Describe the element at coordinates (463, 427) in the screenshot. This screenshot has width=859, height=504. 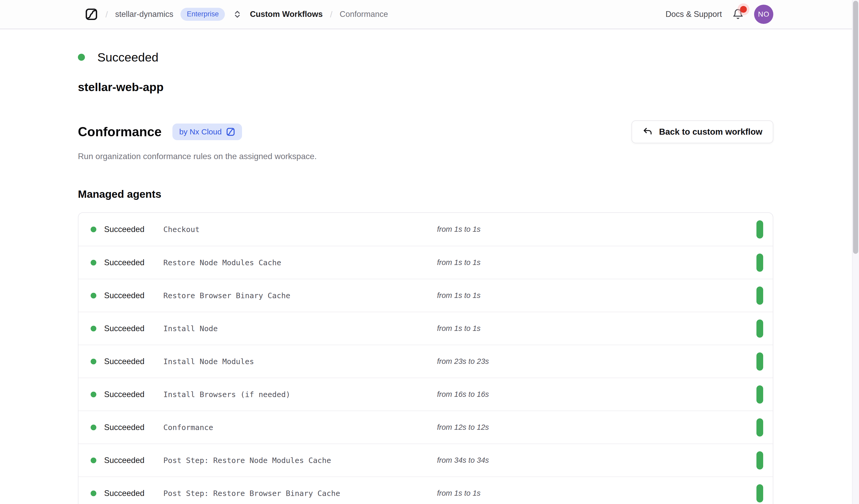
I see `step-timing: from 12s to 12s` at that location.